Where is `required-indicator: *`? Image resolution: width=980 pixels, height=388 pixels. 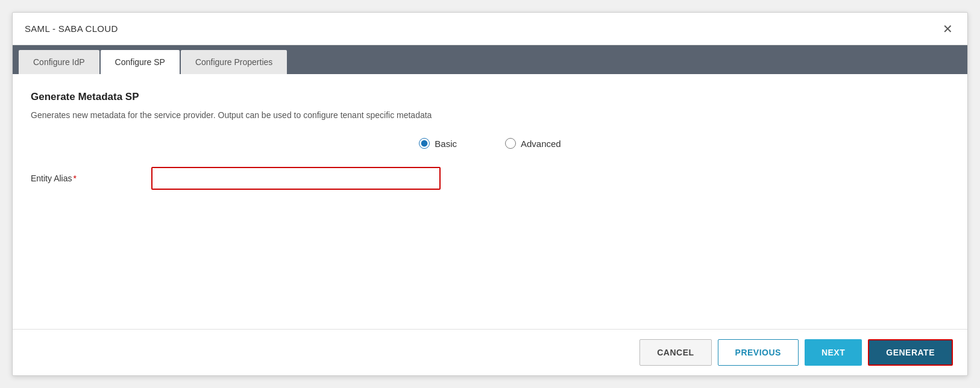 required-indicator: * is located at coordinates (75, 178).